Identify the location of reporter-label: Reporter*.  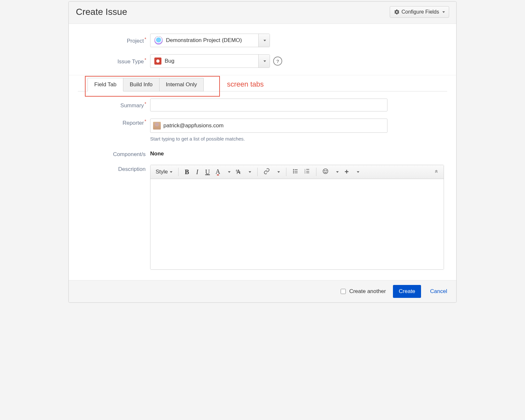
(114, 122).